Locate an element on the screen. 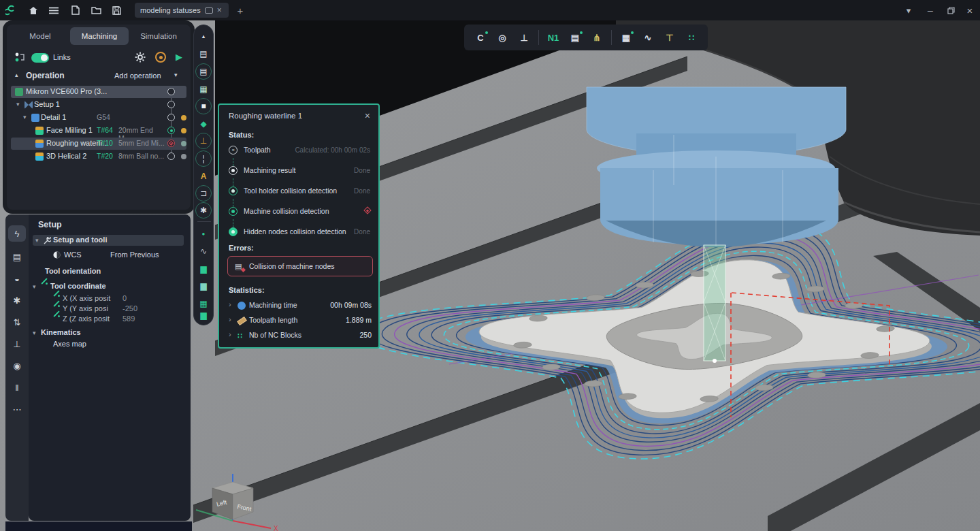 The height and width of the screenshot is (531, 980). transform-arrows-icon: ⇅ is located at coordinates (17, 322).